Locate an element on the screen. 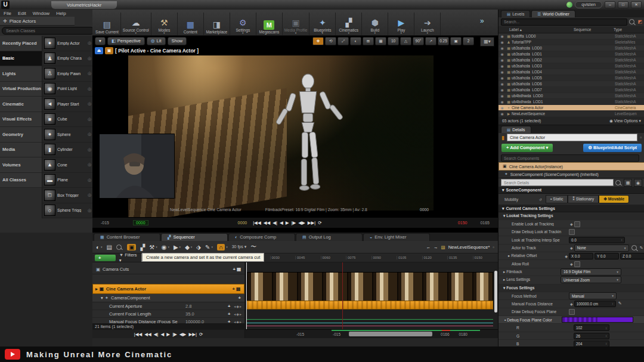 The height and width of the screenshot is (362, 644). sequencer-settings-icon: ⚒ is located at coordinates (151, 247).